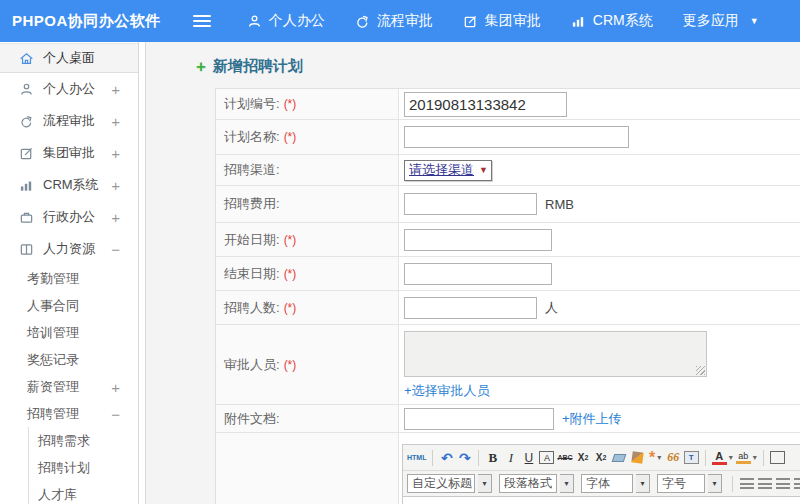  Describe the element at coordinates (69, 278) in the screenshot. I see `sidebar-item-attendance: 考勤管理` at that location.